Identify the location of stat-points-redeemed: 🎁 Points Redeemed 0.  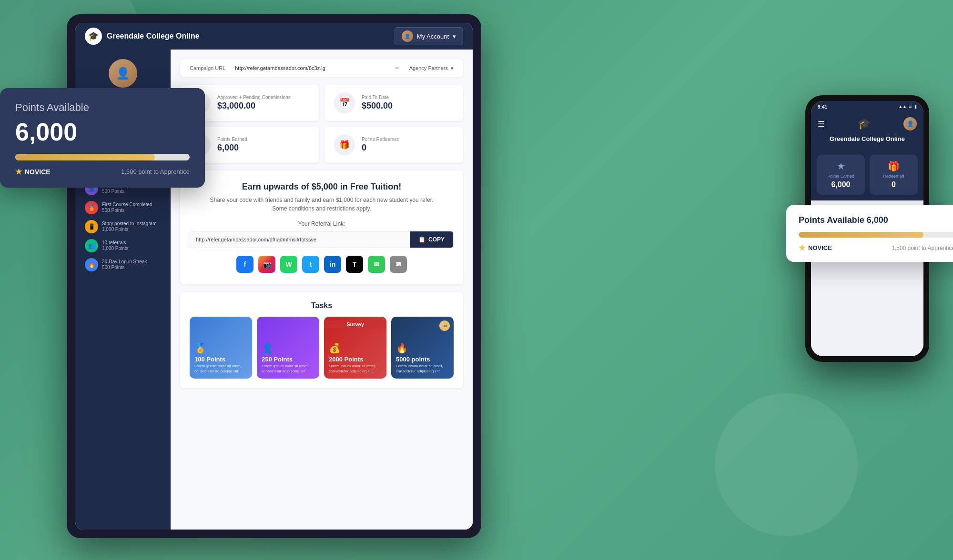
(394, 145).